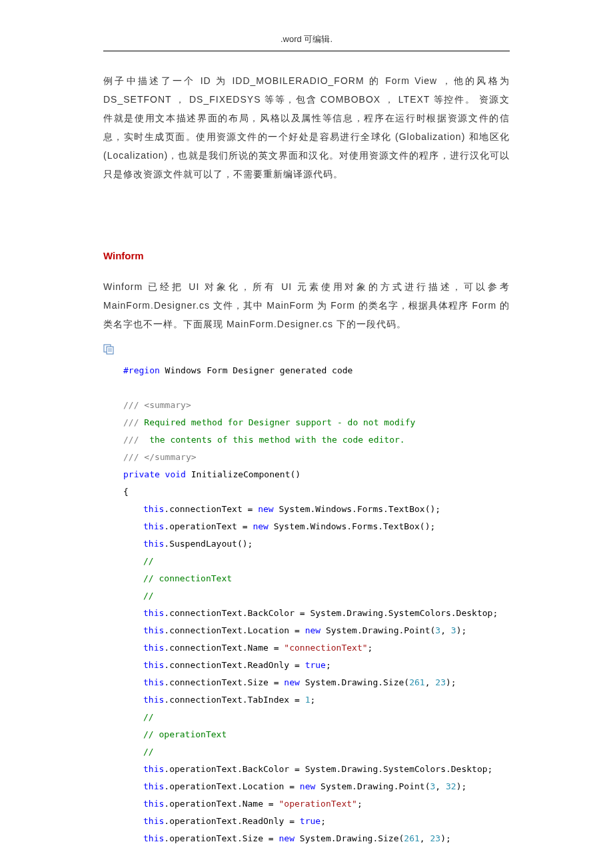 The width and height of the screenshot is (613, 868). I want to click on code-text: .connectionText.BackColor = System.Drawi…, so click(330, 613).